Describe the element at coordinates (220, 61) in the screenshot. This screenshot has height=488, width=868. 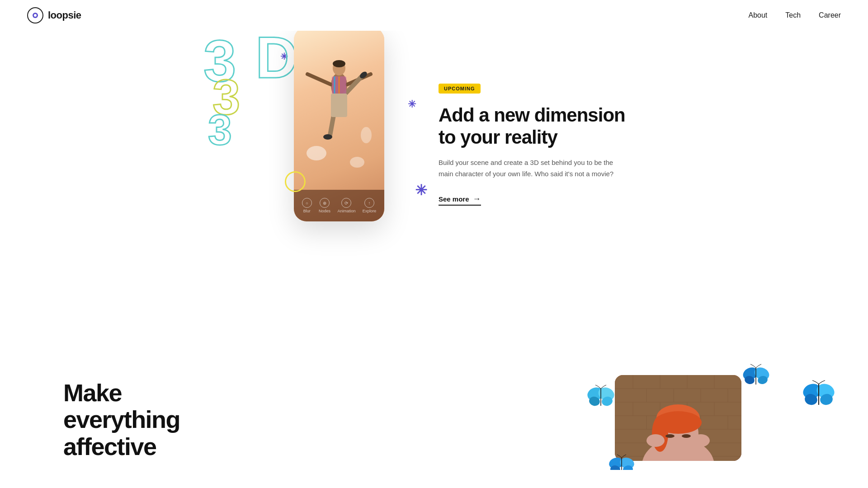
I see `deco-num-3-1: 3` at that location.